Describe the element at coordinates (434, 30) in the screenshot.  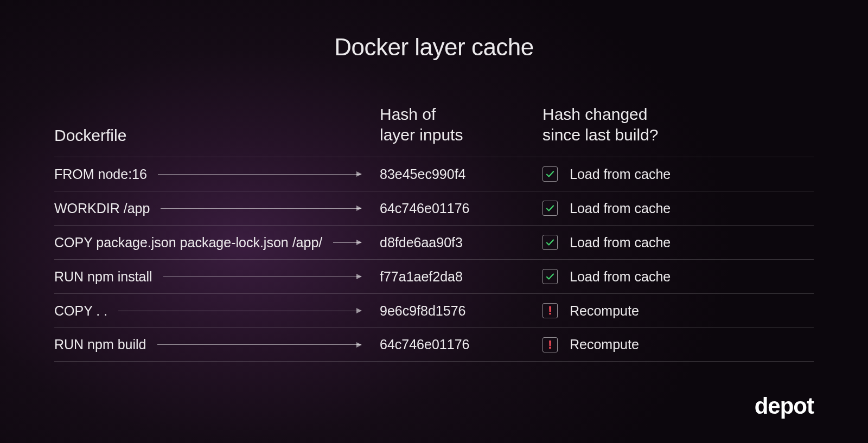
I see `page-title: Docker layer cache` at that location.